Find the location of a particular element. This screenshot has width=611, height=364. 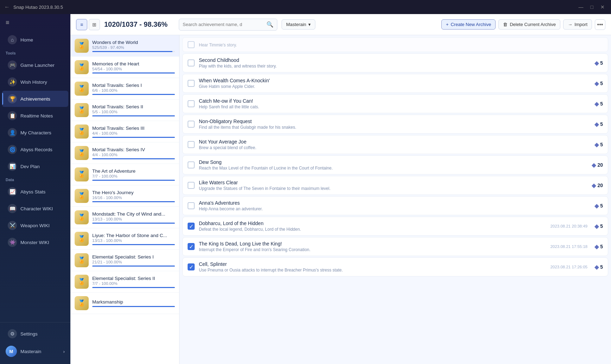

category-item: 🏅 Marksmanship is located at coordinates (125, 303).